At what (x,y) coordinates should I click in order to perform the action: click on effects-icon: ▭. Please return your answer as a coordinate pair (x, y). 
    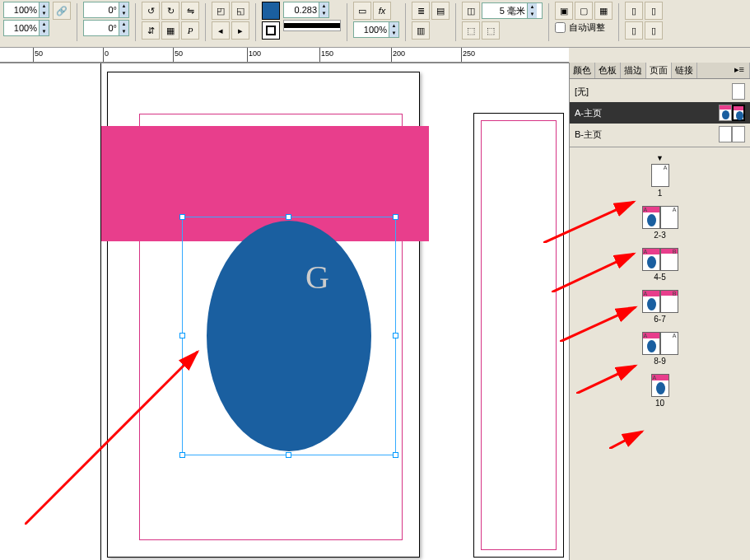
    Looking at the image, I should click on (362, 11).